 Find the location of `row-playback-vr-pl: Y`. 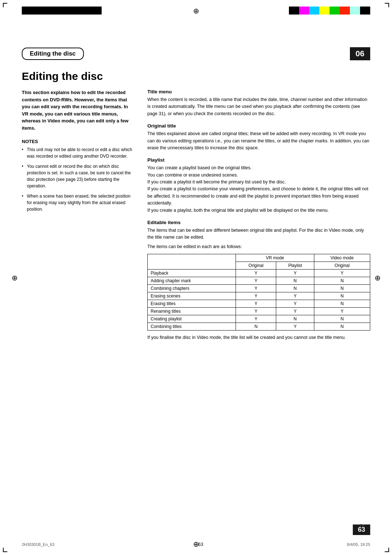

row-playback-vr-pl: Y is located at coordinates (295, 273).